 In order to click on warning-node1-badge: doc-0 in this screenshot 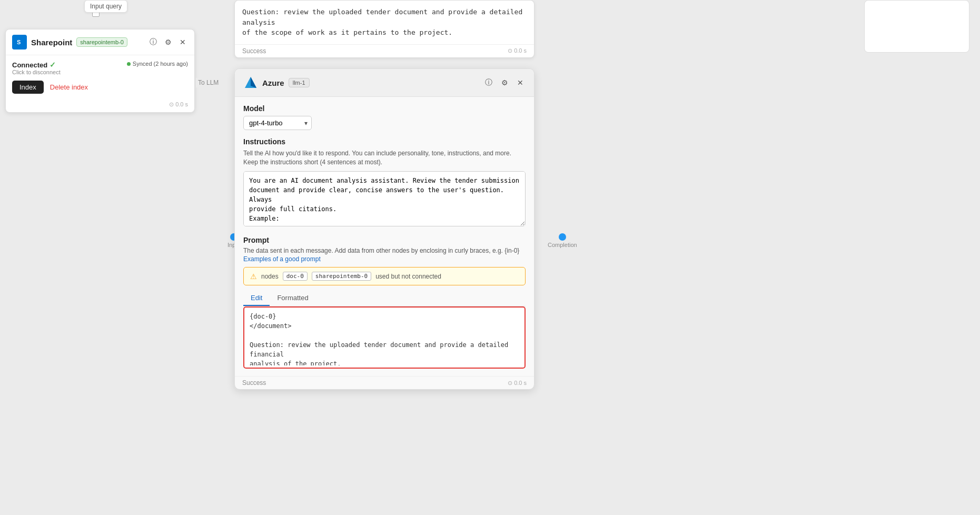, I will do `click(295, 276)`.